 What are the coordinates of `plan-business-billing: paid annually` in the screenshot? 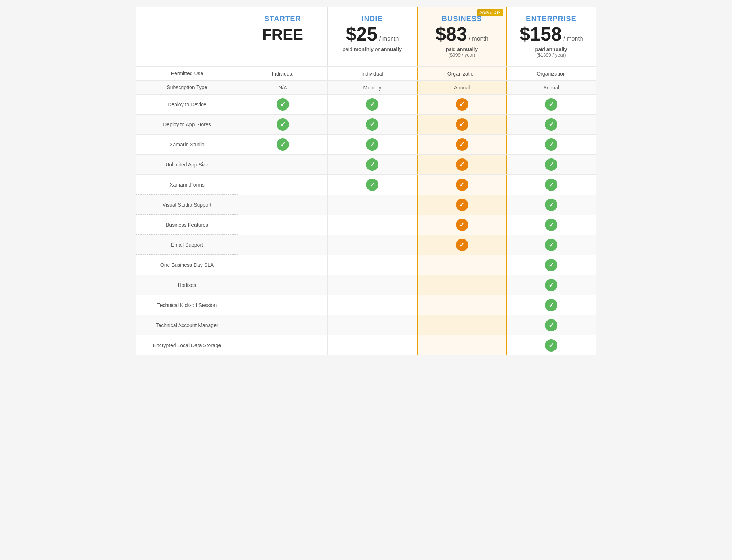 It's located at (462, 49).